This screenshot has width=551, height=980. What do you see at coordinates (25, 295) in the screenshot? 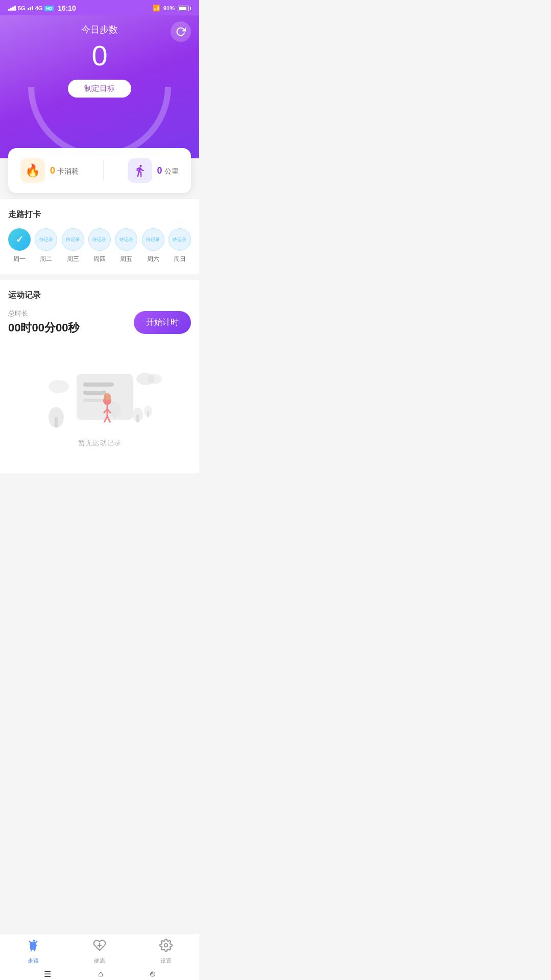
I see `exercise-title: 运动记录` at bounding box center [25, 295].